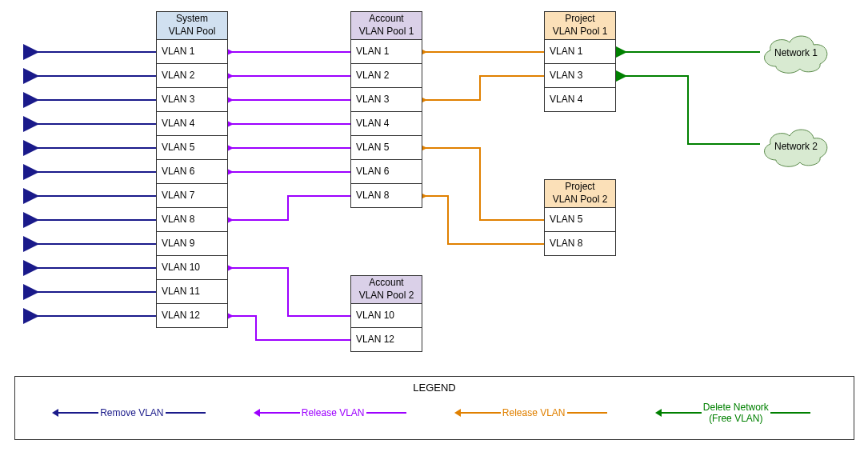  What do you see at coordinates (580, 26) in the screenshot?
I see `project1-header: Project VLAN Pool 1` at bounding box center [580, 26].